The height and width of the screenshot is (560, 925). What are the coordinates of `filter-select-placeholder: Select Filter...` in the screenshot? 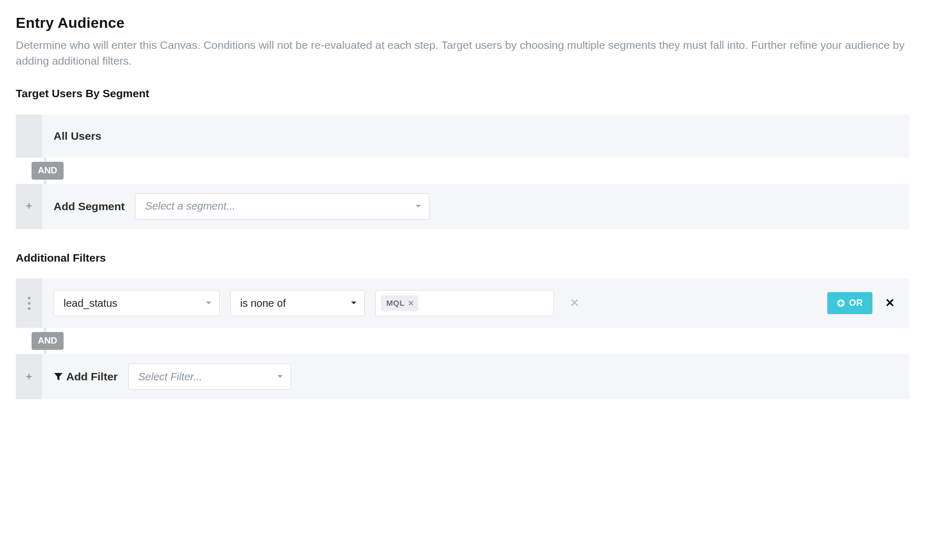 It's located at (170, 377).